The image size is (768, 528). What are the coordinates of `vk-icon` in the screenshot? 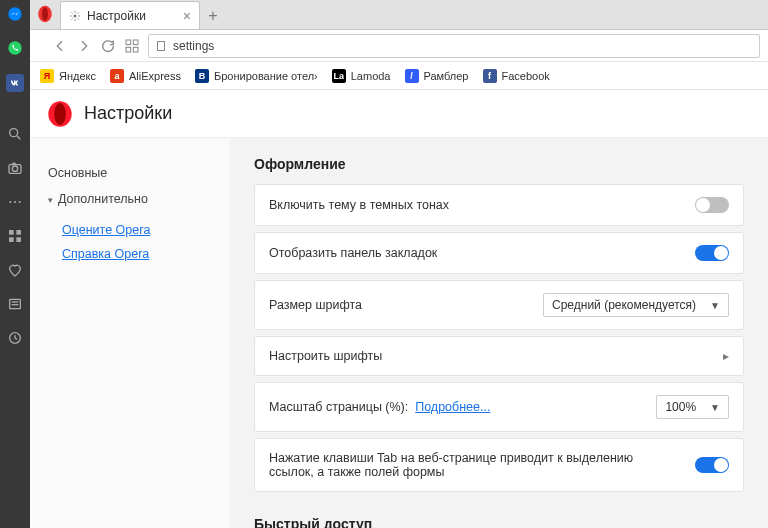 It's located at (15, 83).